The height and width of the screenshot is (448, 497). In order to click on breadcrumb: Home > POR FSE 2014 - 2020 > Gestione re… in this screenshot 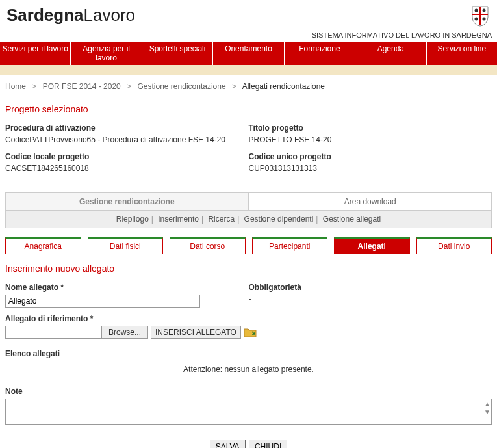, I will do `click(248, 86)`.